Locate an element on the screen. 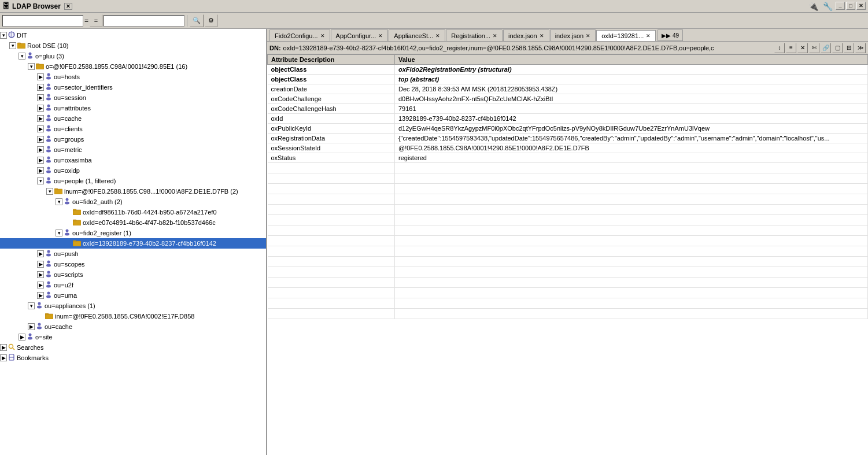 Image resolution: width=868 pixels, height=455 pixels. tree-toggle-site: ▶ is located at coordinates (22, 337).